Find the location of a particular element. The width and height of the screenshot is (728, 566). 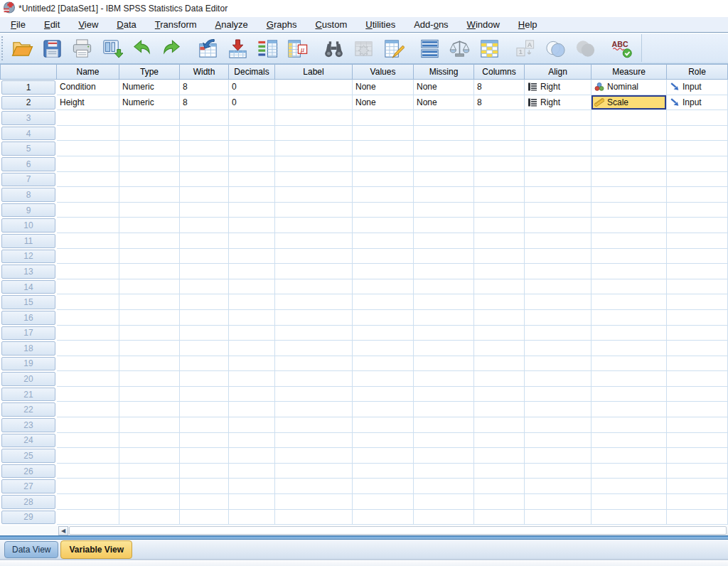

spell-check-icon: ABC is located at coordinates (621, 48).